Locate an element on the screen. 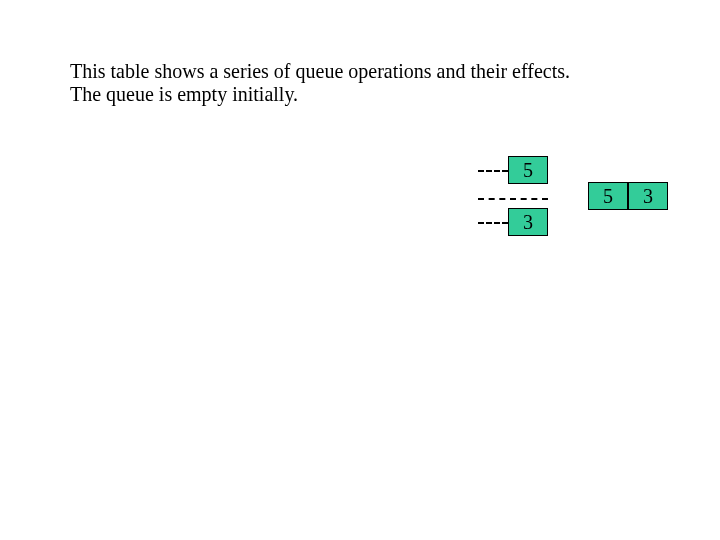  cell-bottom-value: 3 is located at coordinates (528, 222).